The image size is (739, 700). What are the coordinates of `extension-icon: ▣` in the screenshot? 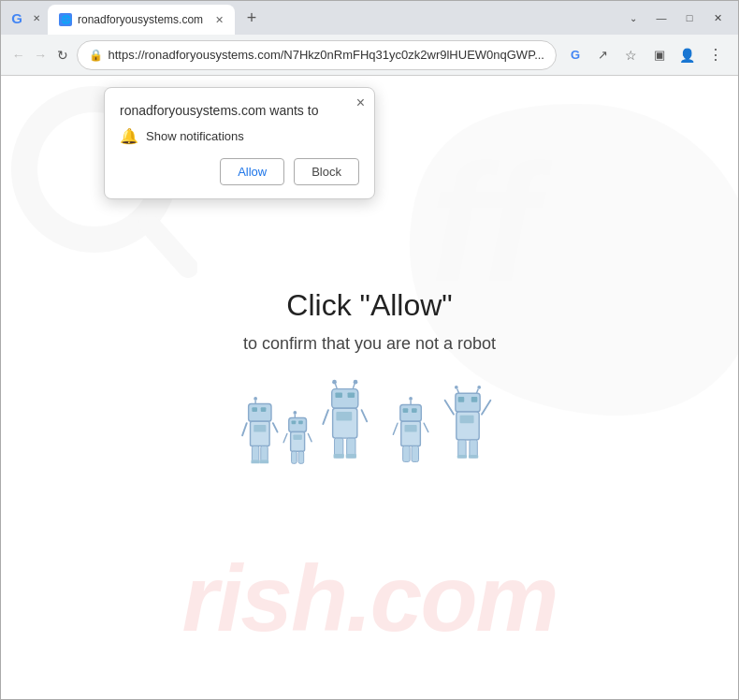 It's located at (659, 55).